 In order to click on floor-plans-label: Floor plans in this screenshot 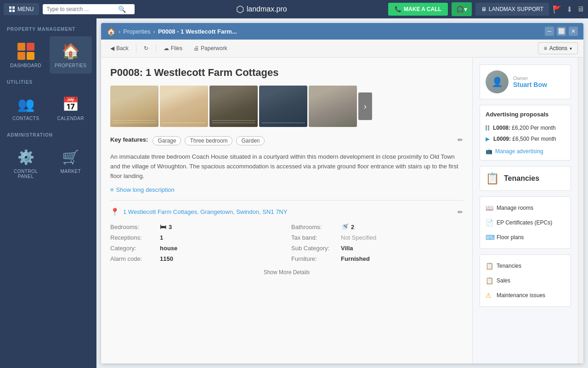, I will do `click(510, 237)`.